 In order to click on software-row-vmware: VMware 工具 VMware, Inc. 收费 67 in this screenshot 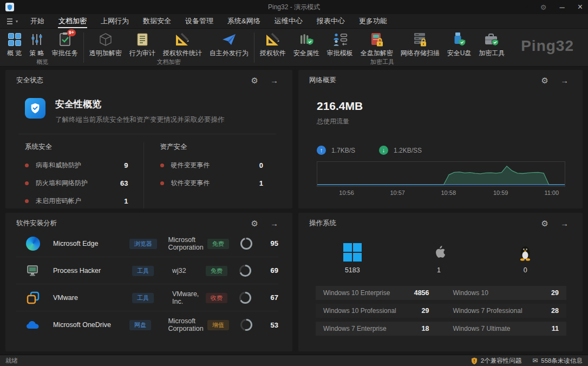, I will do `click(147, 298)`.